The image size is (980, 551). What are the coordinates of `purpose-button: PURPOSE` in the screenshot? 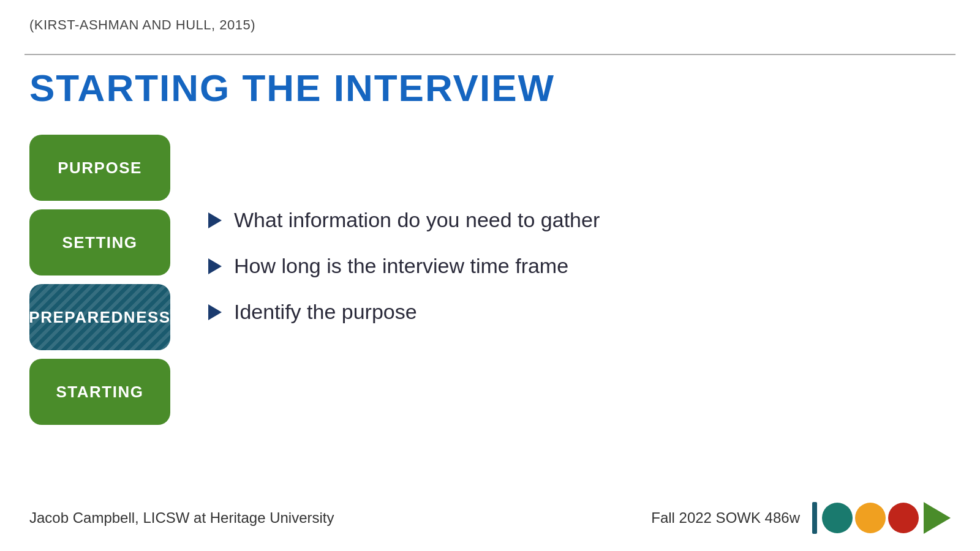 It's located at (100, 168).